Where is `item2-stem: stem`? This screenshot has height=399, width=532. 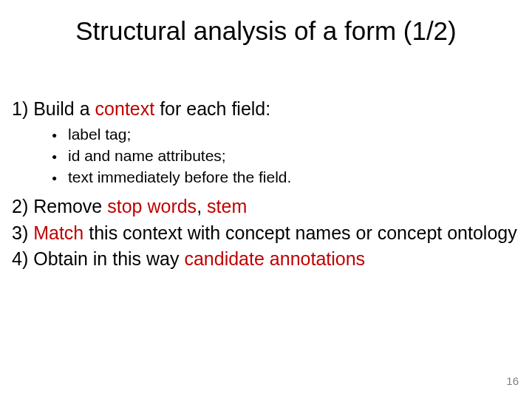 item2-stem: stem is located at coordinates (227, 206).